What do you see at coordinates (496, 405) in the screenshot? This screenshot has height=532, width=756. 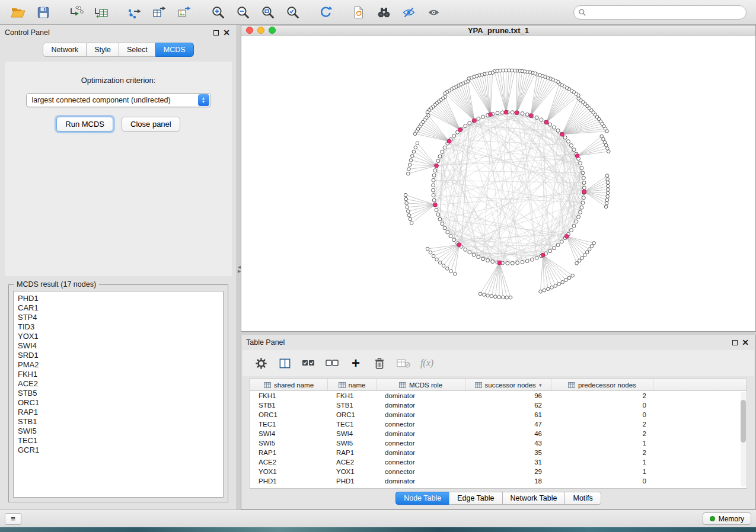 I see `table-row: STB1STB1dominator620` at bounding box center [496, 405].